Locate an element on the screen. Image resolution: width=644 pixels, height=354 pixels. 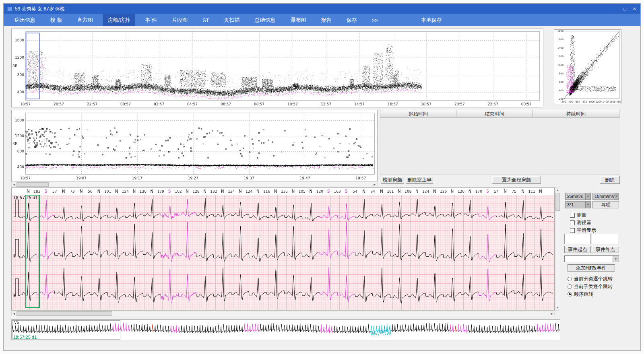
episodes-actions: 检测房颤删除室上早置为全程房颤删除 is located at coordinates (501, 180).